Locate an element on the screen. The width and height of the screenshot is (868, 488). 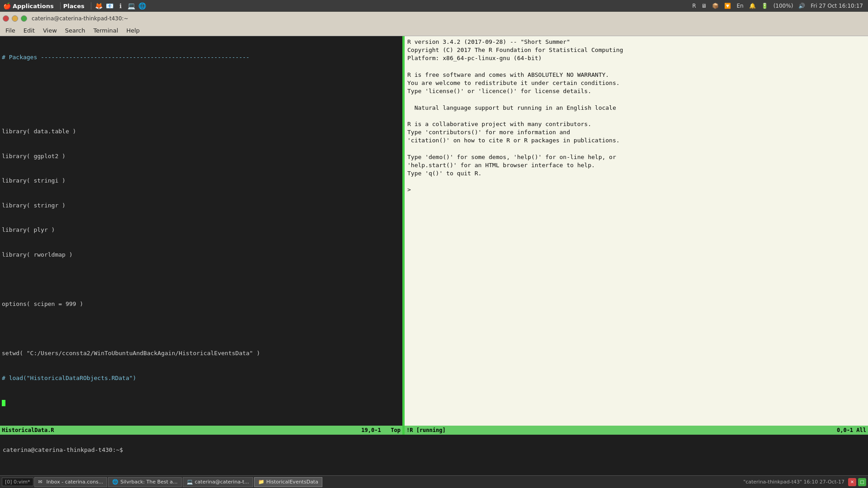
topbar-separator is located at coordinates (61, 6).